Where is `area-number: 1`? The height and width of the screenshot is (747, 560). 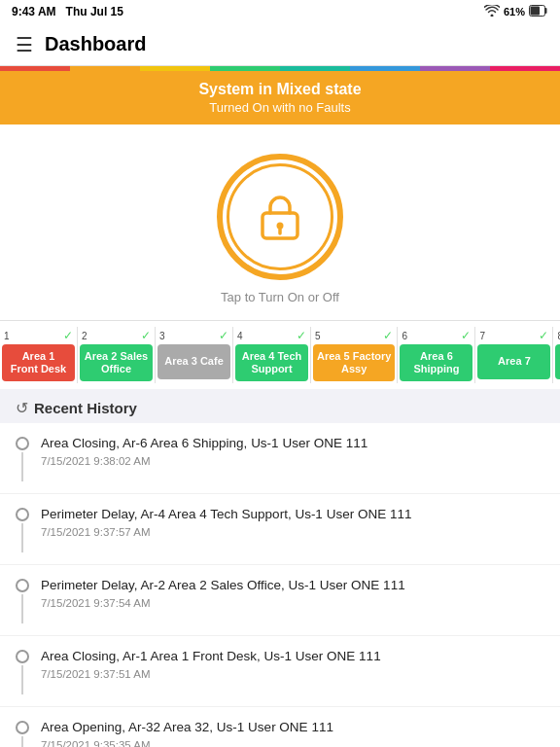
area-number: 1 is located at coordinates (7, 337).